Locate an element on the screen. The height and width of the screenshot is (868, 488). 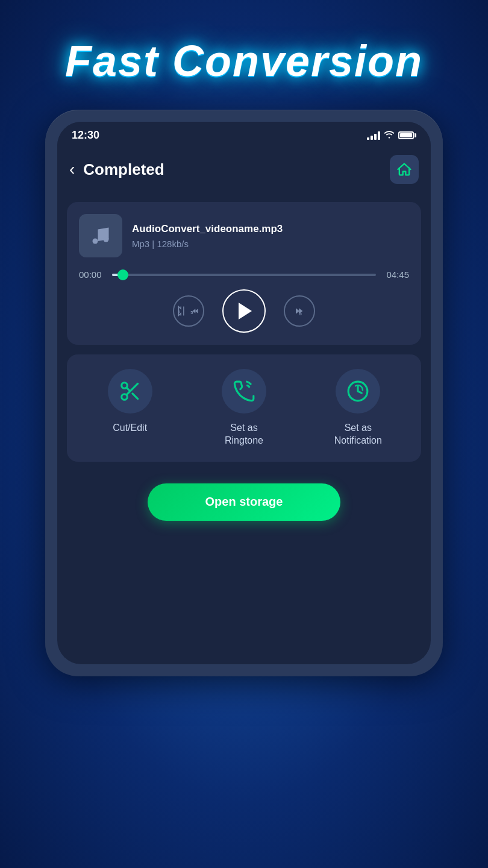
notification-icon is located at coordinates (358, 391).